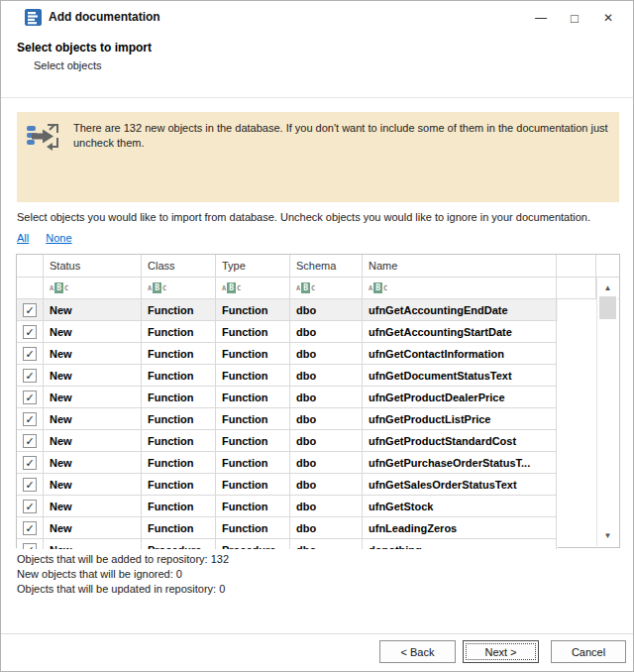 The width and height of the screenshot is (634, 672). What do you see at coordinates (460, 266) in the screenshot?
I see `column-header-name: Name` at bounding box center [460, 266].